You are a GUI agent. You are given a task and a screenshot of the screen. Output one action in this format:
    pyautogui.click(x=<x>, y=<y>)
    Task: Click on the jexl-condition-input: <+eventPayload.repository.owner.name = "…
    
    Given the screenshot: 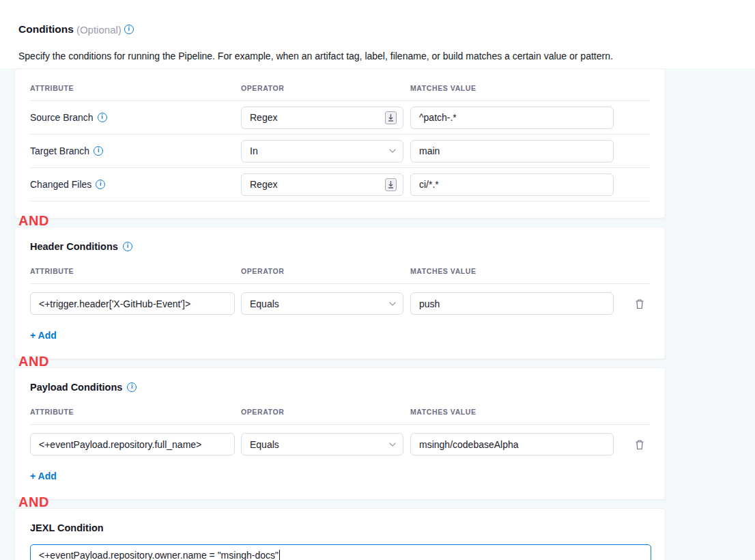 What is the action you would take?
    pyautogui.click(x=341, y=552)
    